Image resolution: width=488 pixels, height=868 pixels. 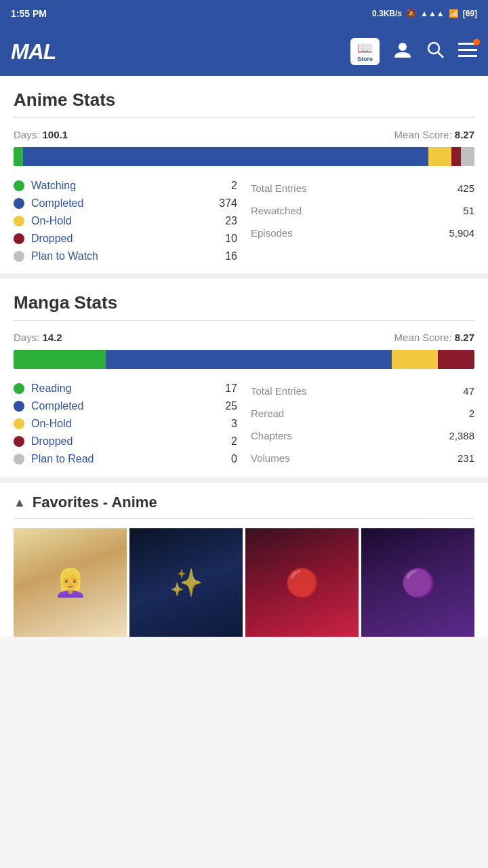 I want to click on stat-value: 0, so click(x=224, y=459).